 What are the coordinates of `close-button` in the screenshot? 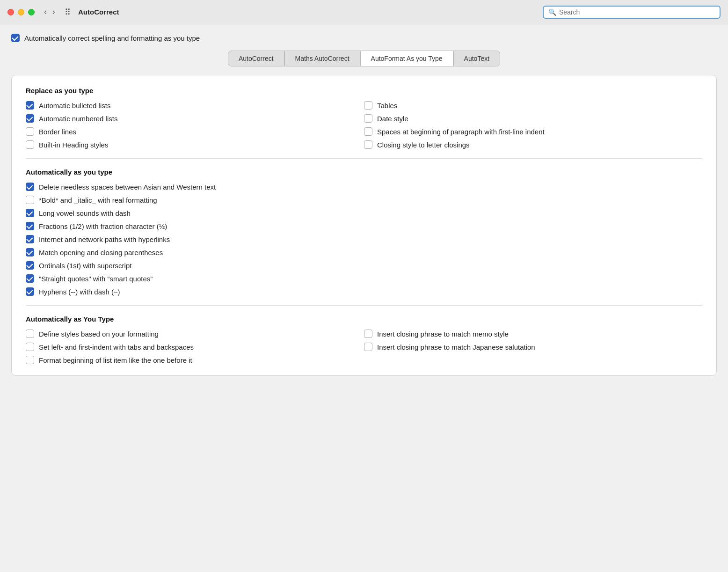 It's located at (11, 12).